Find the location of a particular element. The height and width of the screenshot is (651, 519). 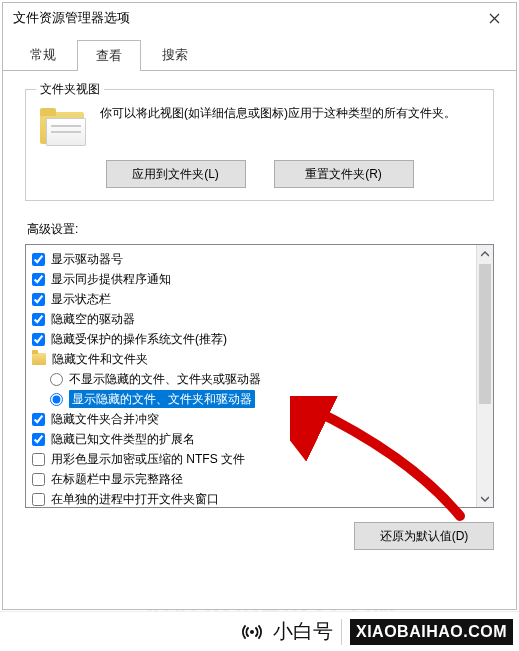

tree-item-label: 显示驱动器号 is located at coordinates (87, 259).